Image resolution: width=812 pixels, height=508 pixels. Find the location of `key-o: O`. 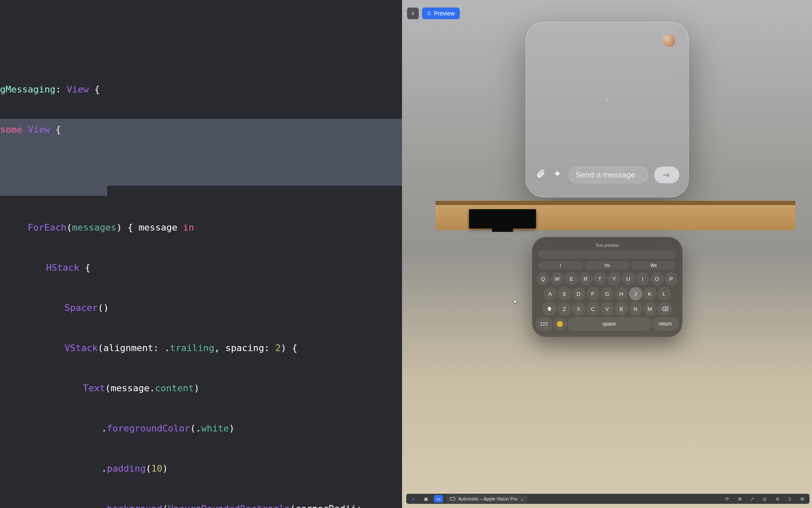

key-o: O is located at coordinates (657, 279).